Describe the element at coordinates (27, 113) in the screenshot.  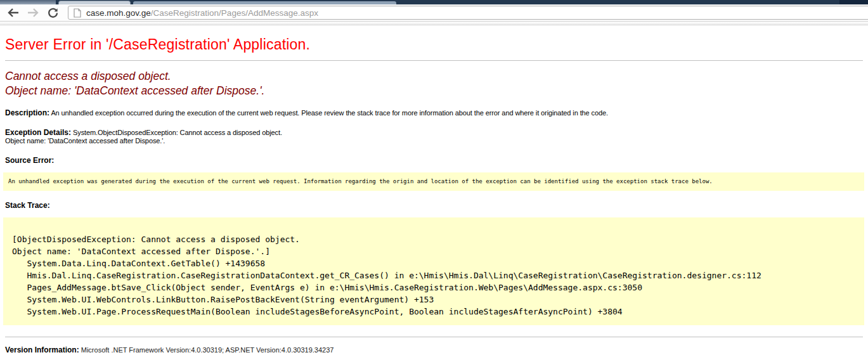
I see `description-label: Description:` at that location.